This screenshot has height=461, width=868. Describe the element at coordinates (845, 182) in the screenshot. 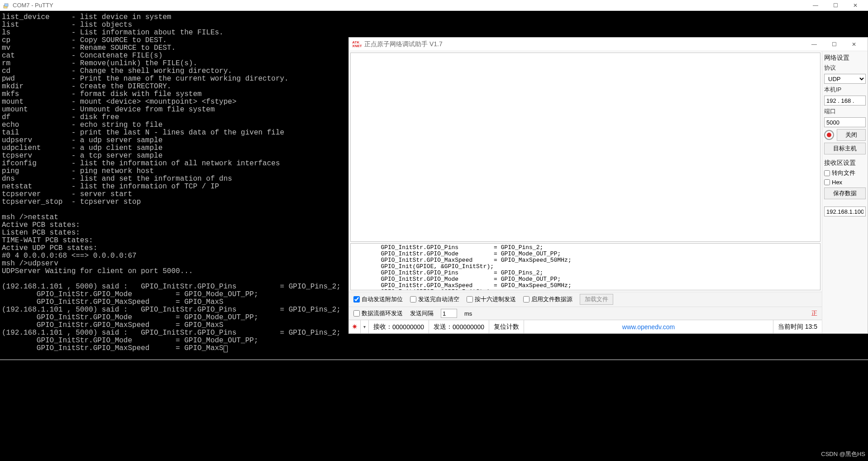

I see `hex-checkbox: Hex` at that location.